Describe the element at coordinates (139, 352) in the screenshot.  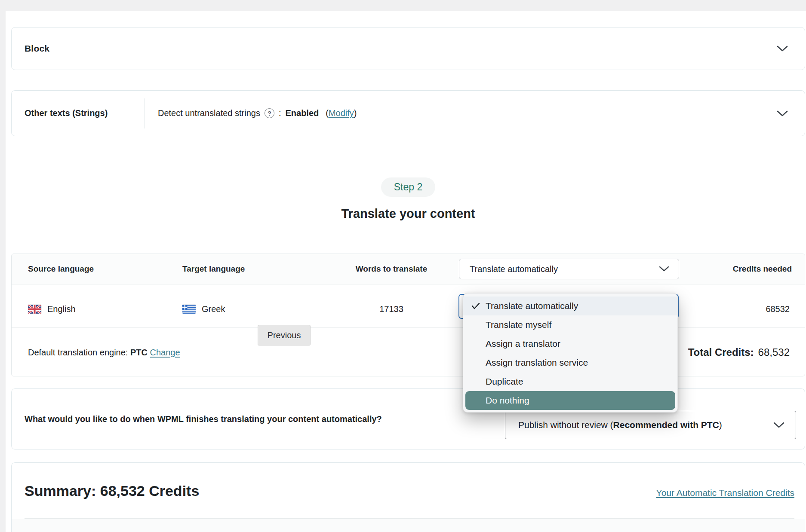
I see `engine-name: PTC` at that location.